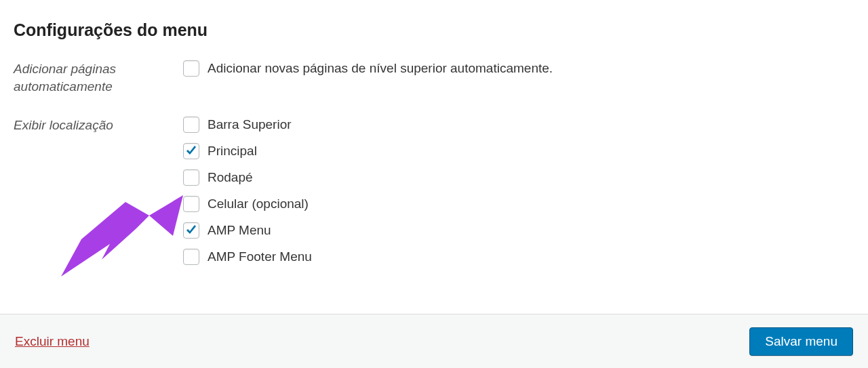 The width and height of the screenshot is (868, 368). I want to click on location-option: Barra Superior, so click(519, 125).